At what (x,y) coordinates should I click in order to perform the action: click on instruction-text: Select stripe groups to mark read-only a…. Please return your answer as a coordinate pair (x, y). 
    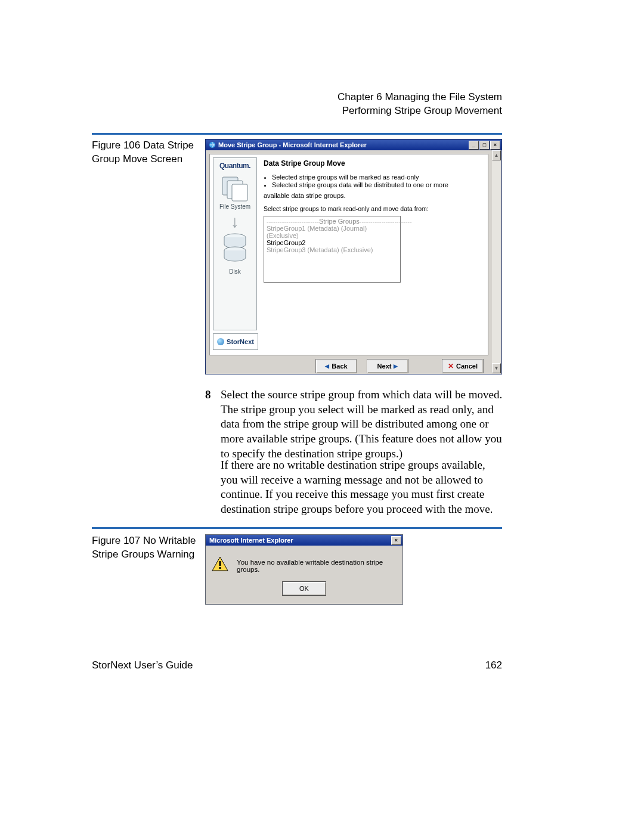
    Looking at the image, I should click on (373, 209).